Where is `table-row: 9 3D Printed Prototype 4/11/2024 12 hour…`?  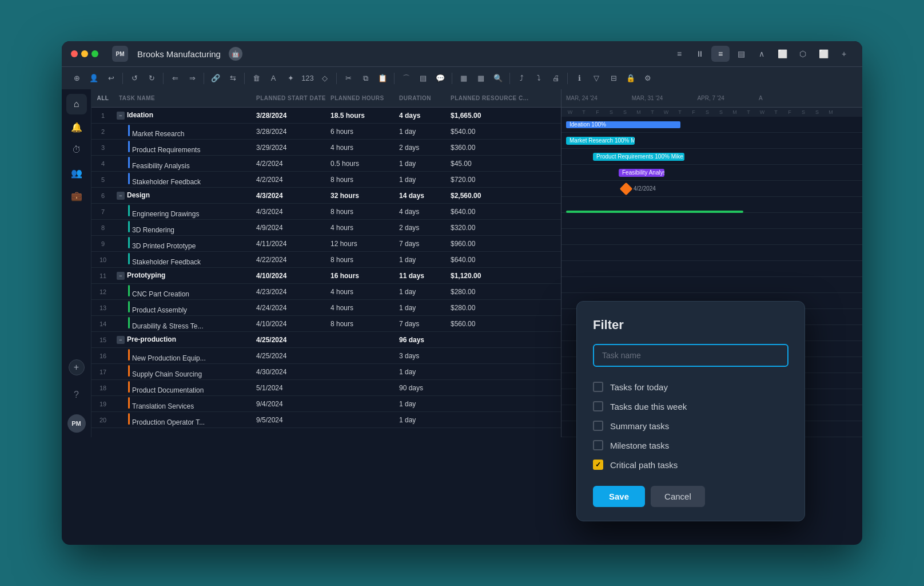
table-row: 9 3D Printed Prototype 4/11/2024 12 hour… is located at coordinates (326, 244).